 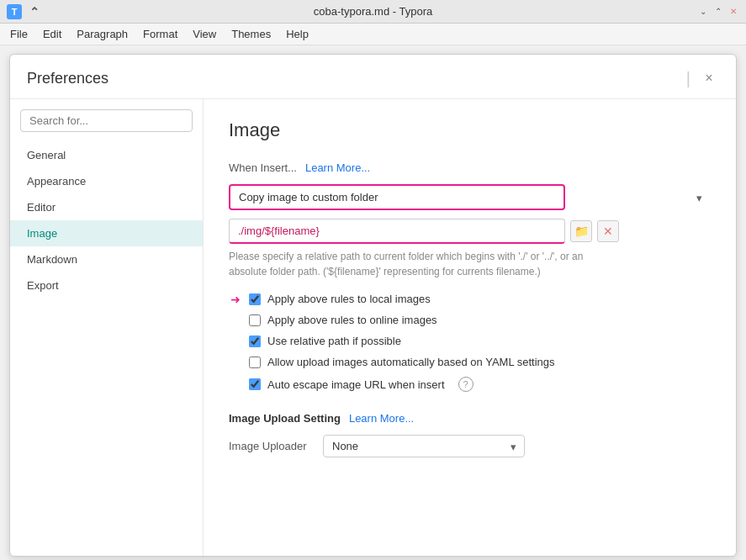 What do you see at coordinates (479, 341) in the screenshot?
I see `relative-path-row: Use relative path if possible` at bounding box center [479, 341].